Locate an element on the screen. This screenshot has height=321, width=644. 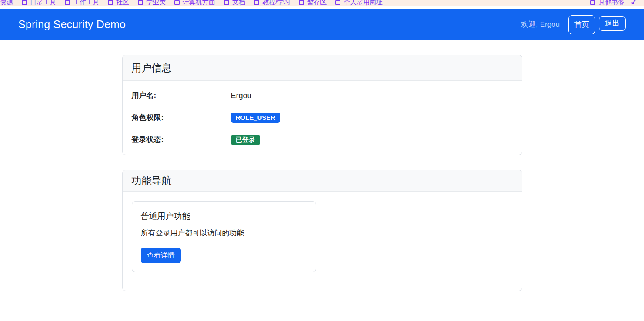
bookmark-item-community: 社区 is located at coordinates (118, 3).